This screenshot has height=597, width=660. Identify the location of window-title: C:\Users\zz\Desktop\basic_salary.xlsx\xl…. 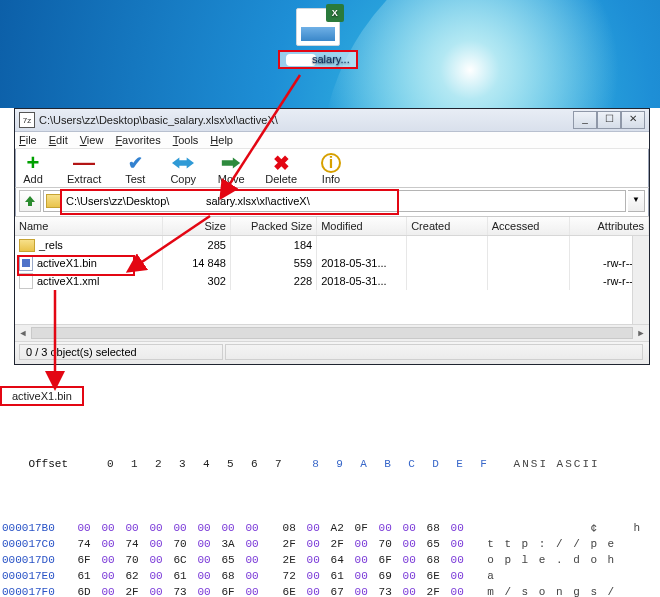
(306, 120).